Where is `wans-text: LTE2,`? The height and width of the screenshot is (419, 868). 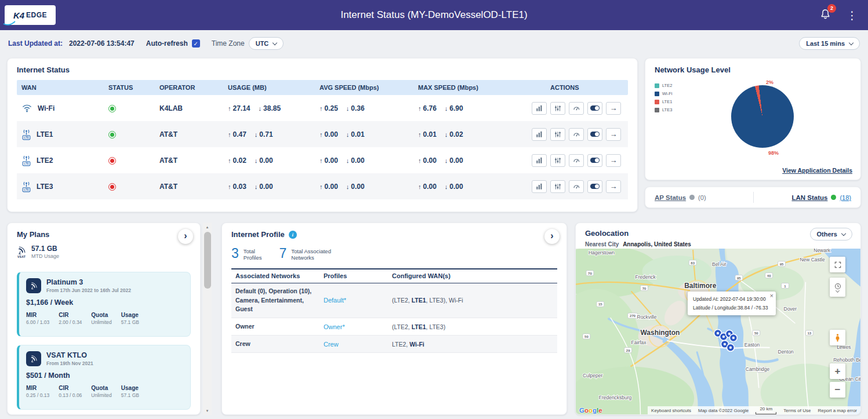 wans-text: LTE2, is located at coordinates (401, 344).